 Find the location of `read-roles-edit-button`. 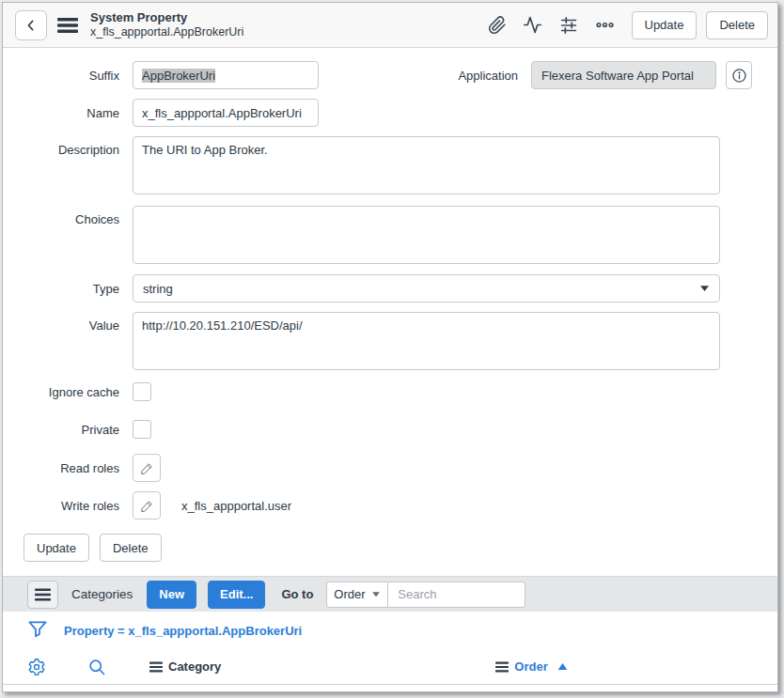

read-roles-edit-button is located at coordinates (147, 468).